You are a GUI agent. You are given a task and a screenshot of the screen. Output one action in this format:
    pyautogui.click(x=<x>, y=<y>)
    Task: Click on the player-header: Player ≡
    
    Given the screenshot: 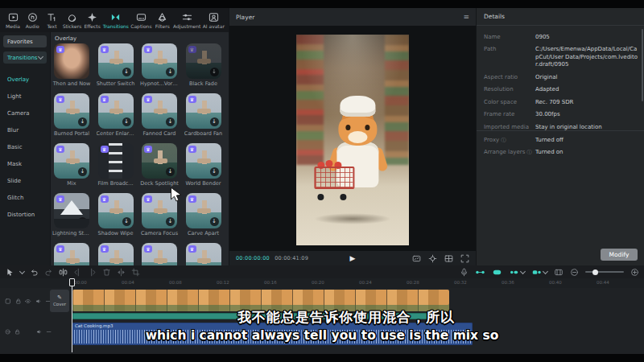 What is the action you would take?
    pyautogui.click(x=353, y=17)
    